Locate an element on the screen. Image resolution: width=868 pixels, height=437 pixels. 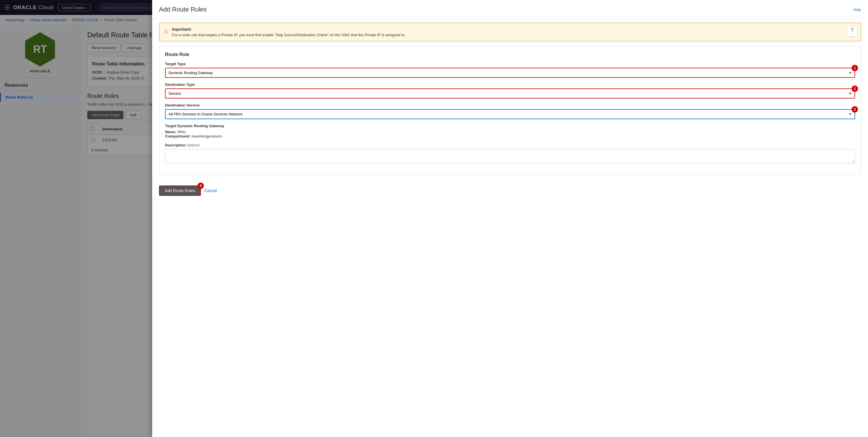
warning-body: For a route rule that targets a Private … is located at coordinates (289, 35).